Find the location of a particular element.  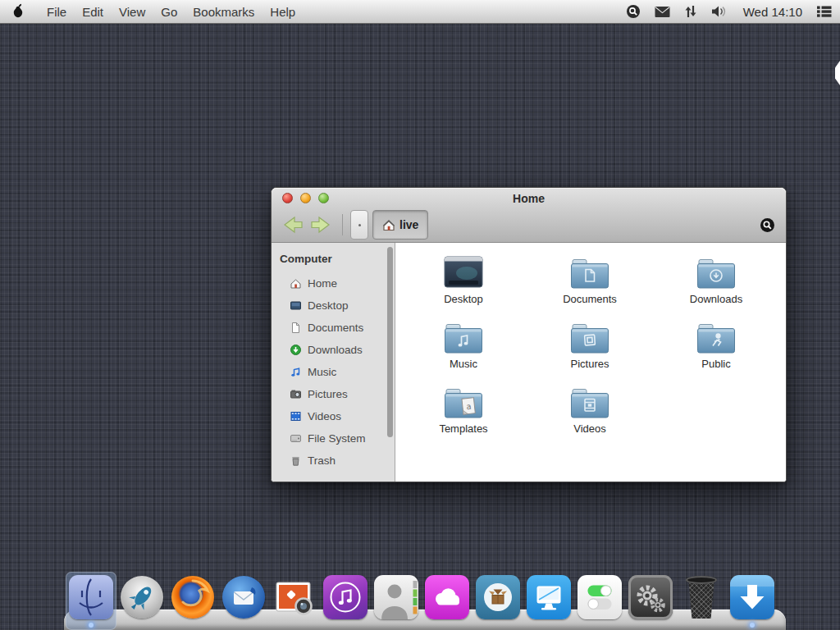

downloads-folder-icon is located at coordinates (716, 272).